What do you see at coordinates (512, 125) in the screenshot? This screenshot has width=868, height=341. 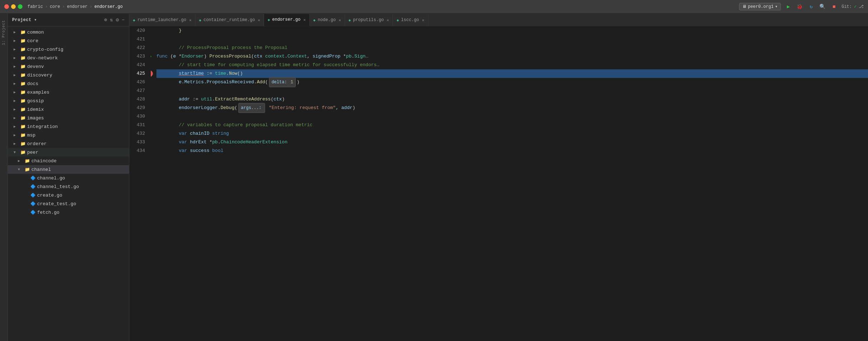 I see `code-line-431: // variables to capture proposal duratio…` at bounding box center [512, 125].